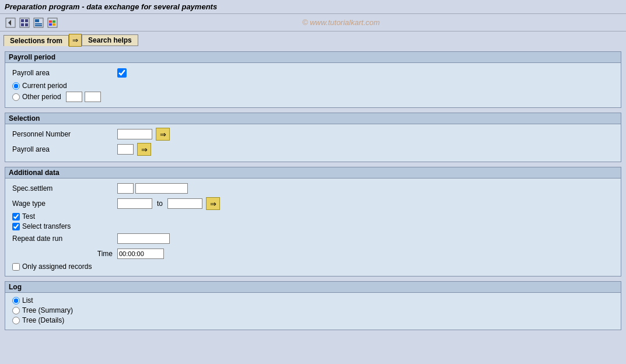  What do you see at coordinates (65, 149) in the screenshot?
I see `selection-payroll-area-label: Payroll area` at bounding box center [65, 149].